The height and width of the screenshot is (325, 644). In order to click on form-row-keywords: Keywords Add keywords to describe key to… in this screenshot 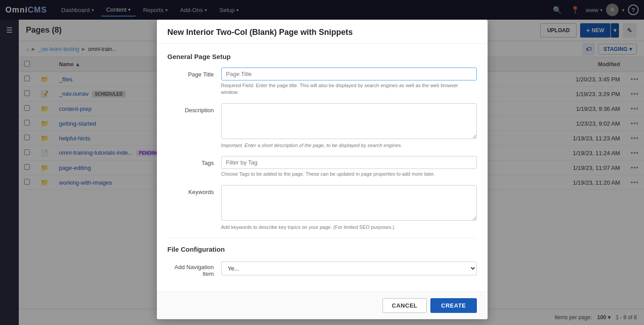, I will do `click(322, 208)`.